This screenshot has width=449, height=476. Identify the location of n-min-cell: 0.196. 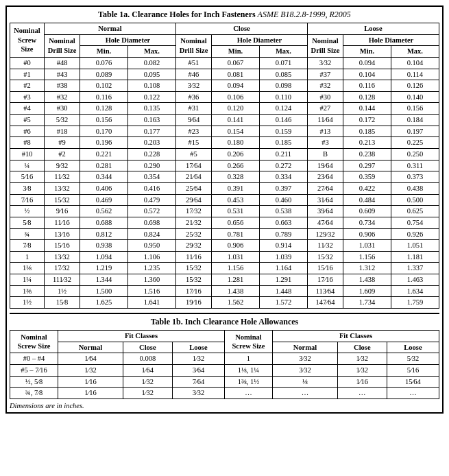
(104, 143).